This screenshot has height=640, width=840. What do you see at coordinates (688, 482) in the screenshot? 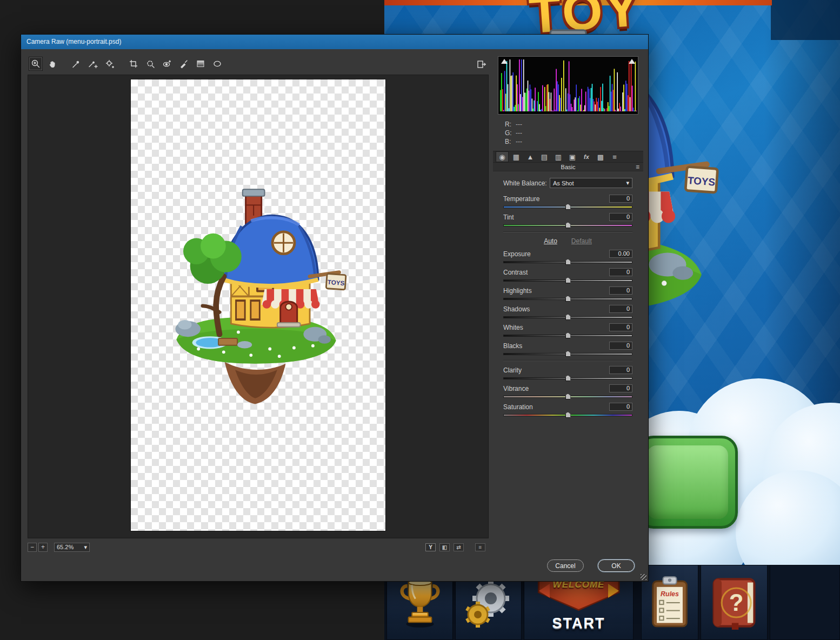
I see `menu-green-button` at bounding box center [688, 482].